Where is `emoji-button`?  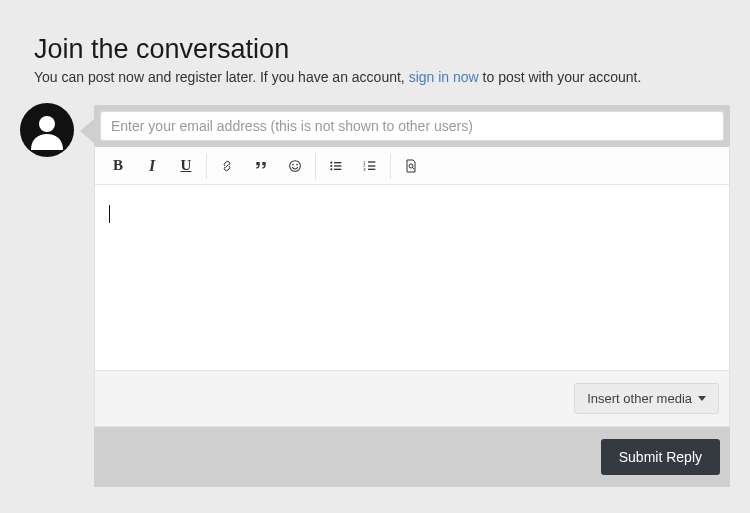 emoji-button is located at coordinates (295, 166).